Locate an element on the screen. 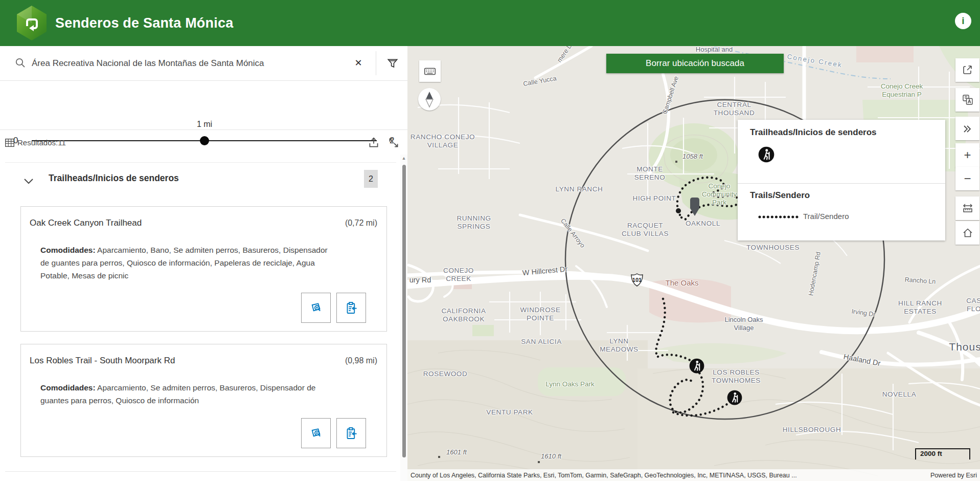  trailhead-legend-icon is located at coordinates (766, 155).